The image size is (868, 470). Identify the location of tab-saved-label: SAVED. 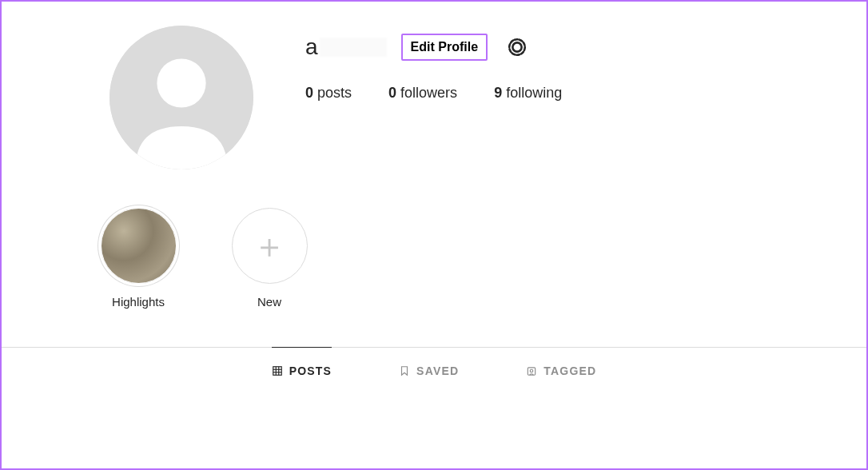
(438, 371).